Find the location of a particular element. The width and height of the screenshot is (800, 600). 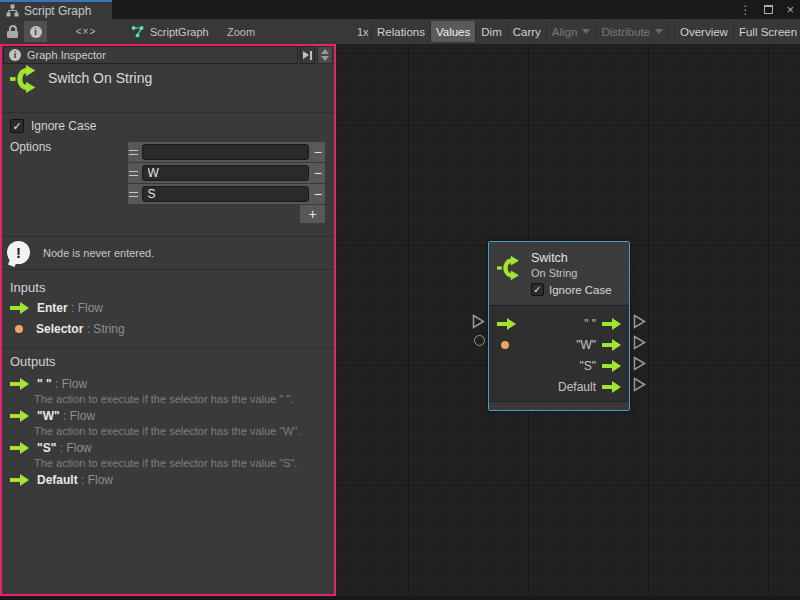

enter-port-icon is located at coordinates (506, 324).